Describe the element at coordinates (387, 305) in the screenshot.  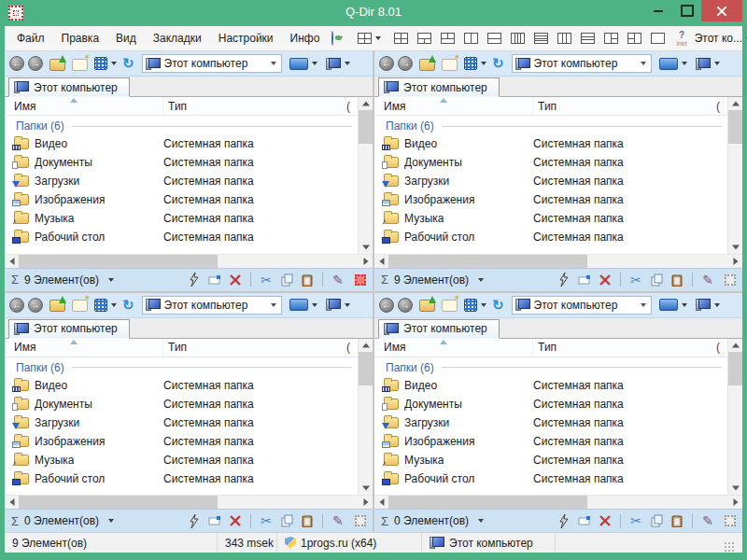
I see `back-button` at that location.